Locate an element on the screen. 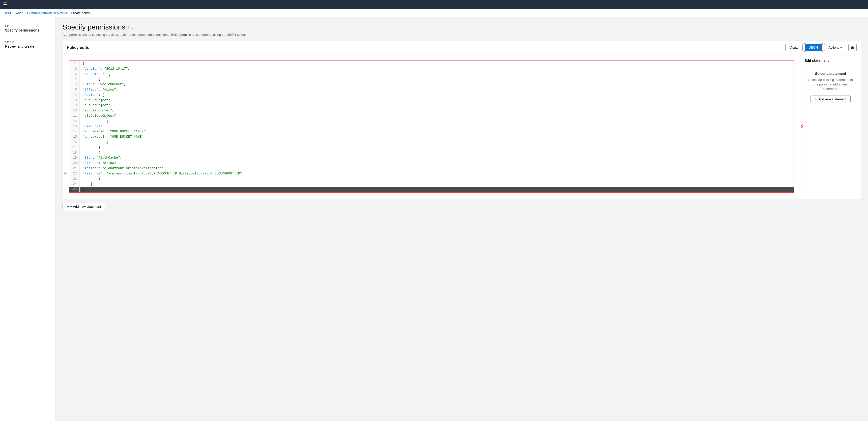 This screenshot has height=421, width=868. line-content-14: "arn:aws:s3:::YOUR_BUCKET_NAME/*", is located at coordinates (437, 132).